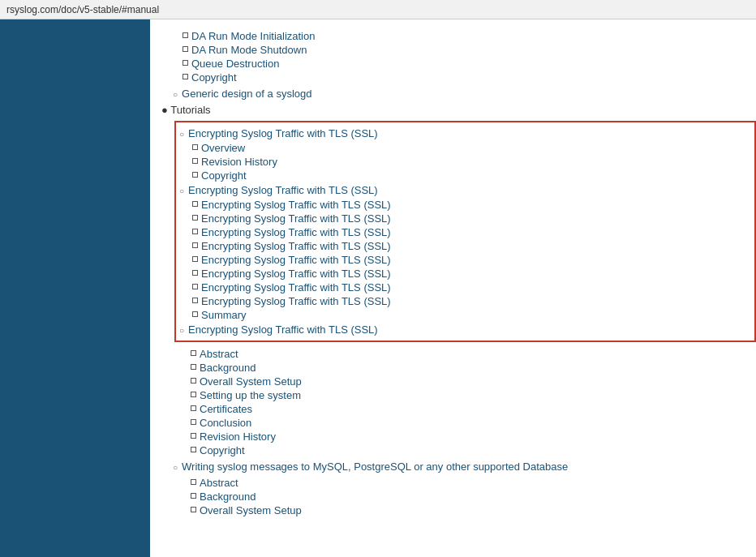  What do you see at coordinates (223, 148) in the screenshot?
I see `overview-link: Overview` at bounding box center [223, 148].